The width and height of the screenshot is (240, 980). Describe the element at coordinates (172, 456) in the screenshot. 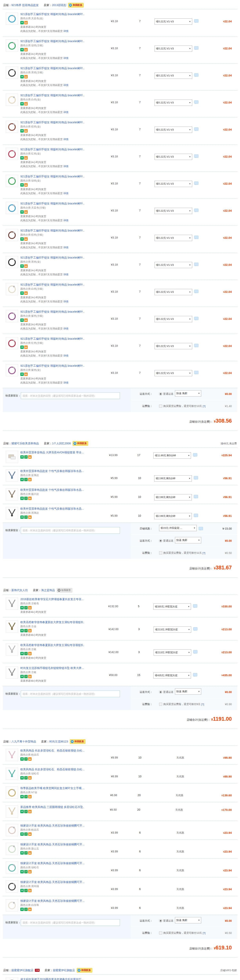

I see `discount-select: 省11.89元:剩5分钟▼` at that location.